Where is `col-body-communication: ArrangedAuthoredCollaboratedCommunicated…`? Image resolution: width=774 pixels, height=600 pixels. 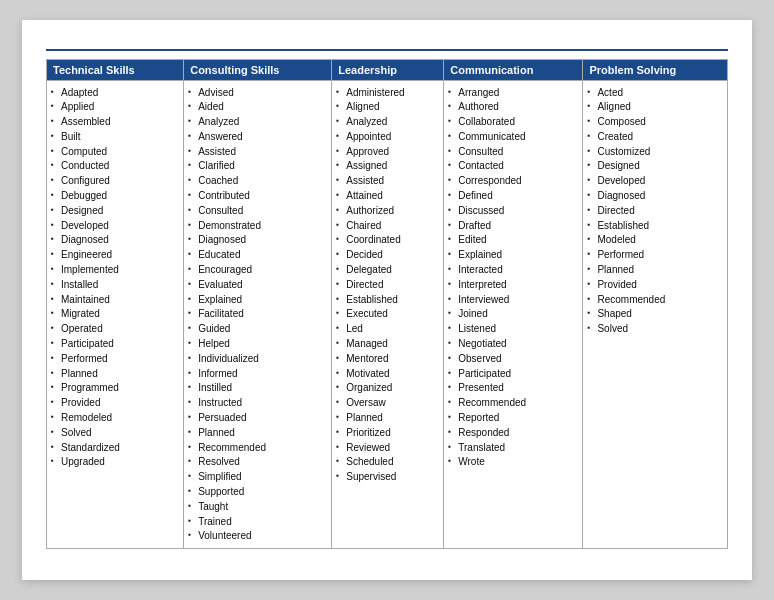
col-body-communication: ArrangedAuthoredCollaboratedCommunicated… is located at coordinates (514, 315).